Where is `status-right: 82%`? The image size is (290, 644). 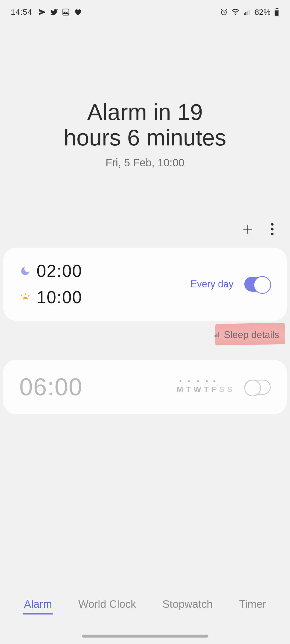
status-right: 82% is located at coordinates (250, 12).